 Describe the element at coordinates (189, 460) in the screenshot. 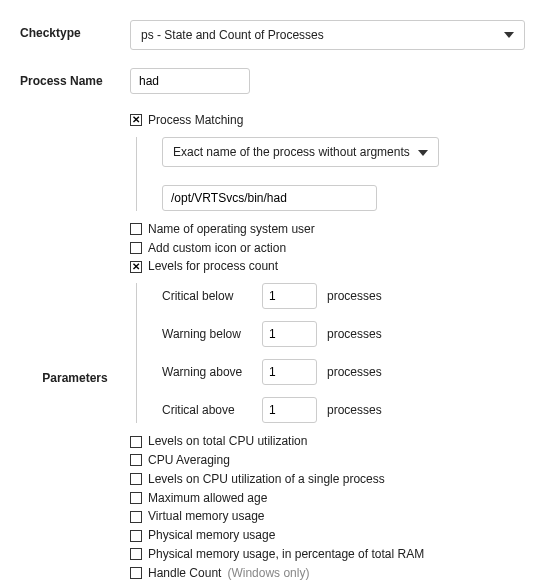

I see `checkbox-label: CPU Averaging` at that location.